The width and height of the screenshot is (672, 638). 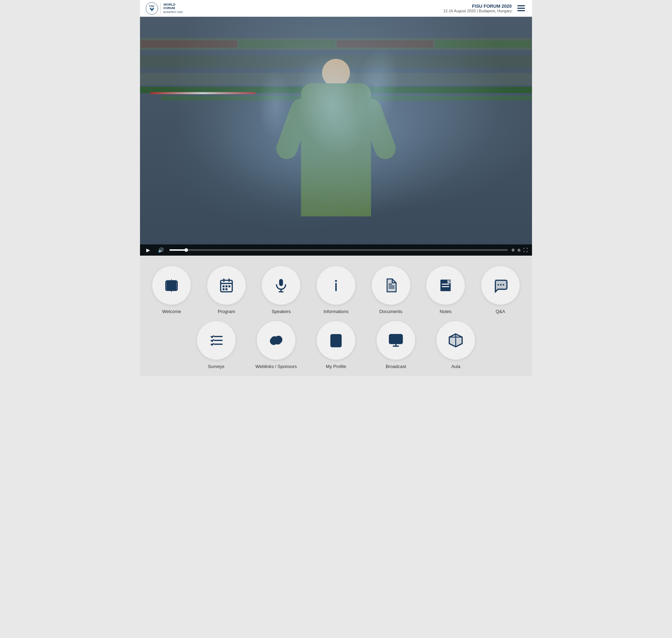 What do you see at coordinates (336, 340) in the screenshot?
I see `menu-circle-myprofile` at bounding box center [336, 340].